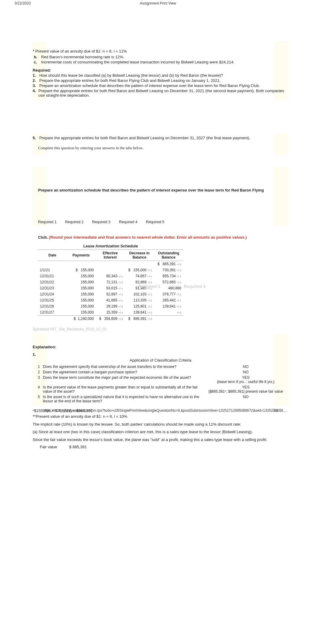  Describe the element at coordinates (160, 416) in the screenshot. I see `pv-note-2: **Present value of an annuity due of $1:…` at that location.